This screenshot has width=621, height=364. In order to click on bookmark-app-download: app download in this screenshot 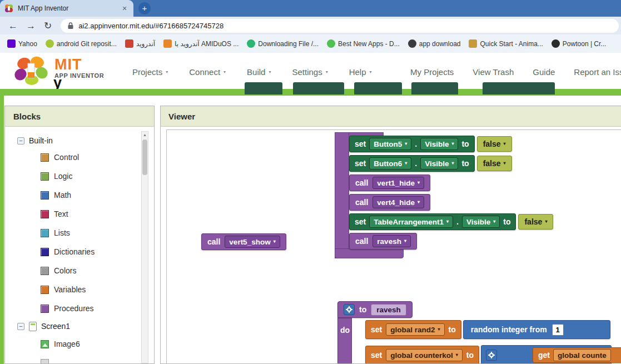, I will do `click(435, 43)`.